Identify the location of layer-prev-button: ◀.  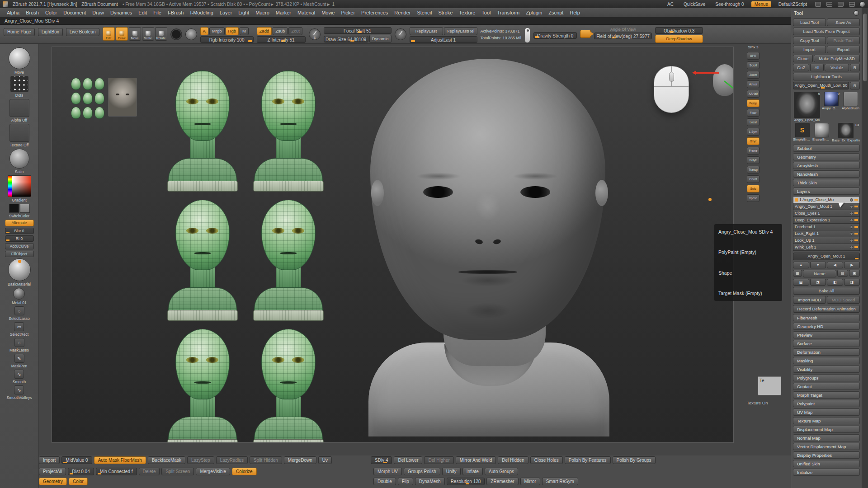
(835, 265).